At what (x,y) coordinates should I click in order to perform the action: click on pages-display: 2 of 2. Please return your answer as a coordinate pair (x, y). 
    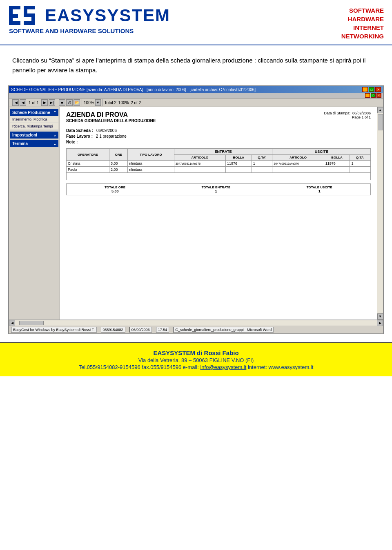
    Looking at the image, I should click on (136, 103).